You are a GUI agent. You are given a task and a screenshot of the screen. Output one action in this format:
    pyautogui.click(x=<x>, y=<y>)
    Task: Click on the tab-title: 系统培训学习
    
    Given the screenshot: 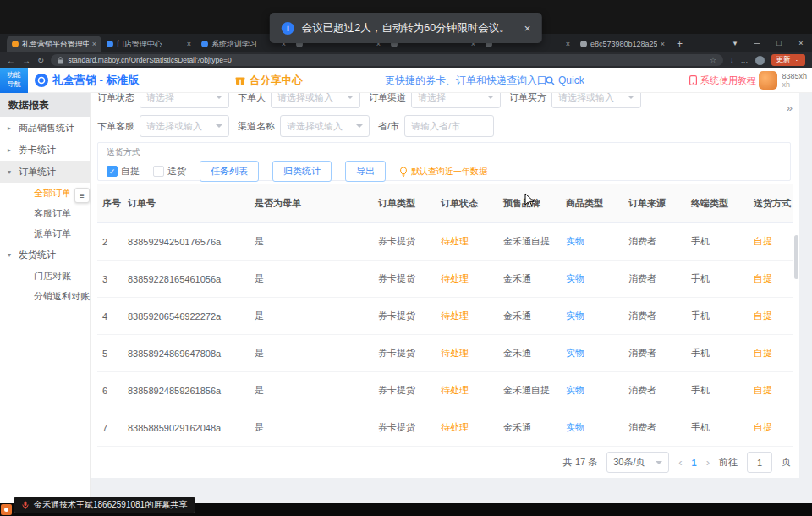 What is the action you would take?
    pyautogui.click(x=245, y=44)
    